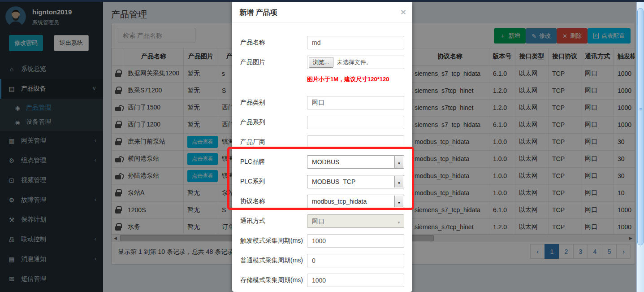  What do you see at coordinates (273, 142) in the screenshot?
I see `product-vendor-label: 产品厂商` at bounding box center [273, 142].